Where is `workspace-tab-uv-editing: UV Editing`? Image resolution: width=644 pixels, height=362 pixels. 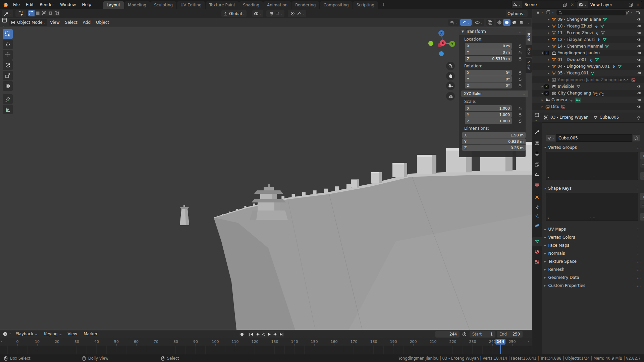 workspace-tab-uv-editing: UV Editing is located at coordinates (191, 5).